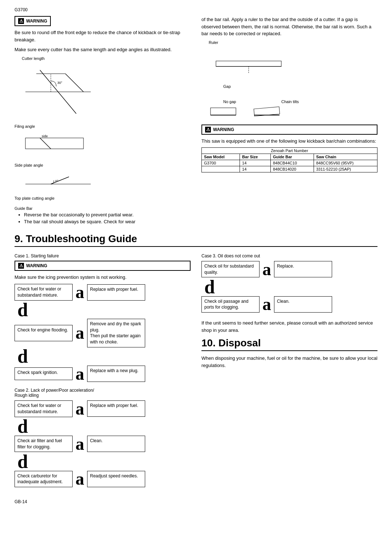 The width and height of the screenshot is (392, 554). What do you see at coordinates (33, 21) in the screenshot?
I see `warning-box-top: ⚠ WARNING` at bounding box center [33, 21].